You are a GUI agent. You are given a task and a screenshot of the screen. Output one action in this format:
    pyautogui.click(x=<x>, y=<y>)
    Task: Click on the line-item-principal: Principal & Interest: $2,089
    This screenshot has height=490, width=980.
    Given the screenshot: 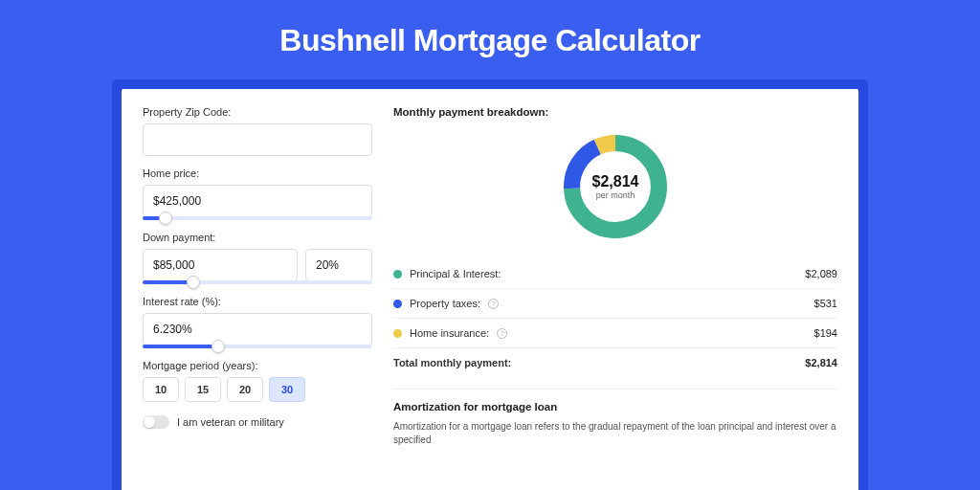 What is the action you would take?
    pyautogui.click(x=615, y=274)
    